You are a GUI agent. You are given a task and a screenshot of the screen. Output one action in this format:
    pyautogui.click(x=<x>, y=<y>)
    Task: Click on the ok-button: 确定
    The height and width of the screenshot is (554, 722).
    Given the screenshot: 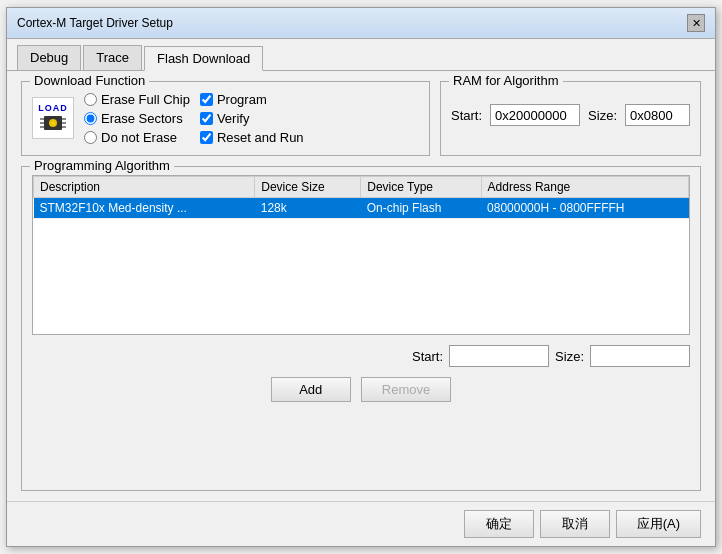 What is the action you would take?
    pyautogui.click(x=499, y=524)
    